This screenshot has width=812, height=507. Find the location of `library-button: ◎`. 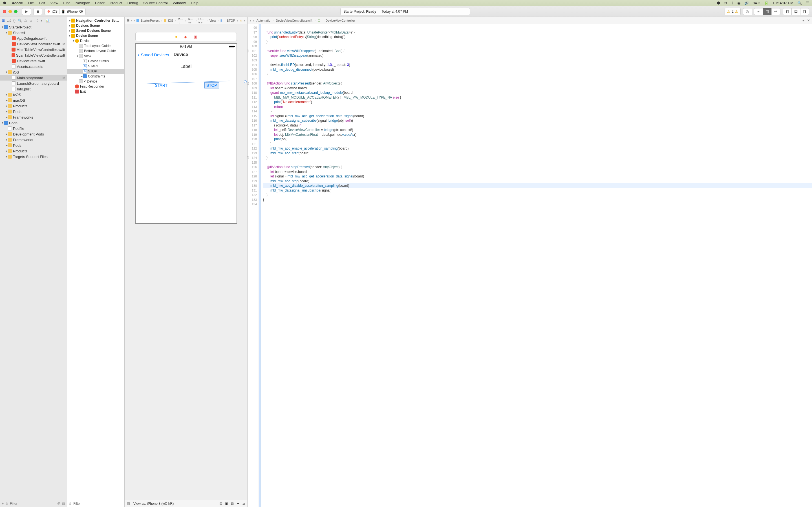

library-button: ◎ is located at coordinates (748, 11).